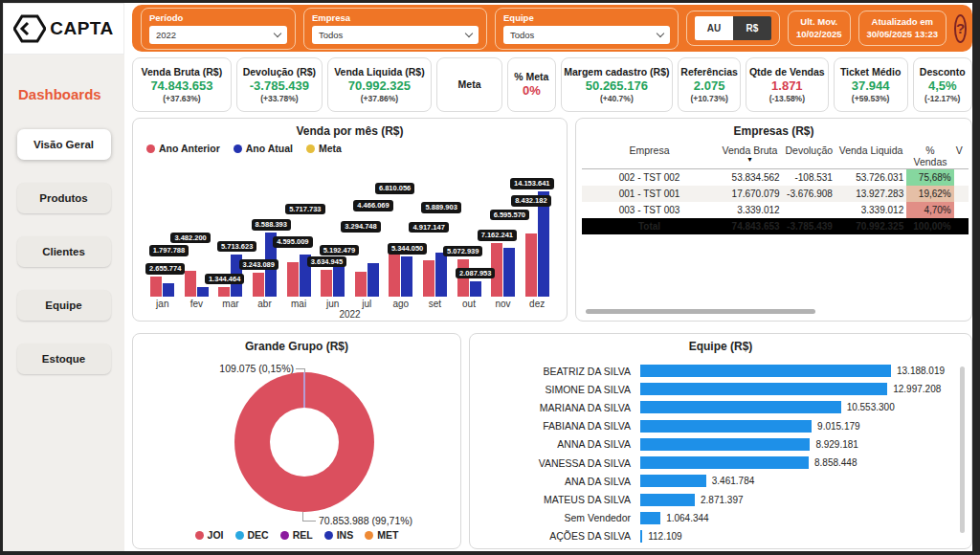 Image resolution: width=980 pixels, height=555 pixels. I want to click on last-movement-box: Ult. Mov. 10/02/2025, so click(819, 29).